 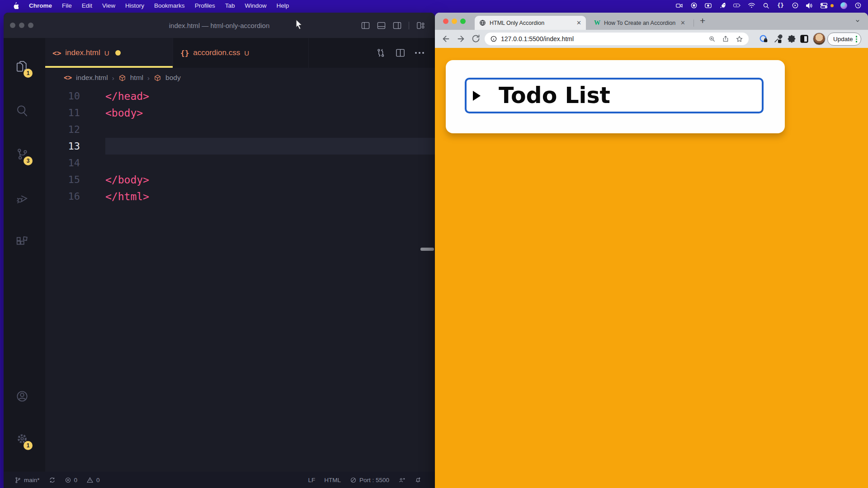 I want to click on code-line: 14, so click(x=240, y=163).